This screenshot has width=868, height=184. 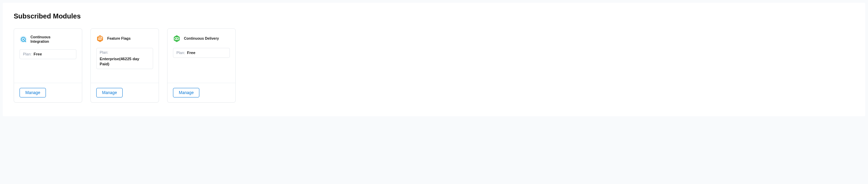 What do you see at coordinates (125, 58) in the screenshot?
I see `plan-row: Plan: Enterprise(46225 day Paid)` at bounding box center [125, 58].